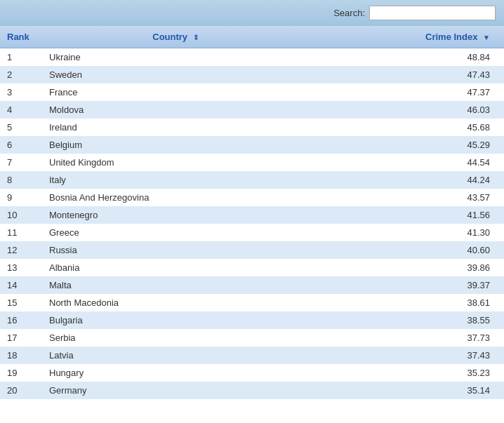 The width and height of the screenshot is (504, 423). I want to click on rank-cell: 11, so click(21, 233).